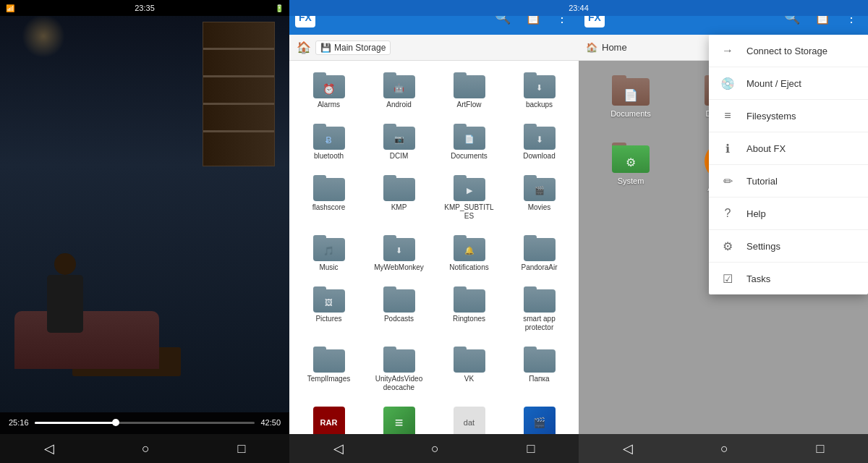 The height and width of the screenshot is (463, 868). What do you see at coordinates (728, 213) in the screenshot?
I see `help-menu-icon: ?` at bounding box center [728, 213].